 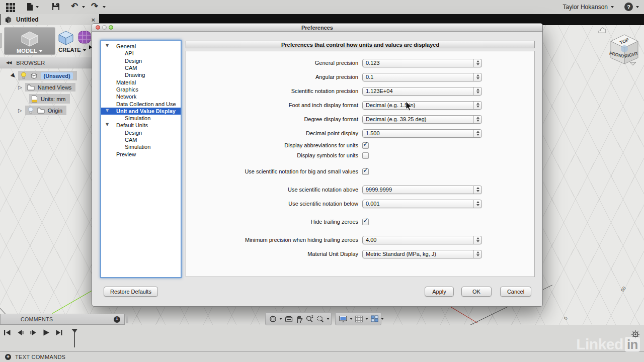 I want to click on lightbulb-on-icon, so click(x=24, y=75).